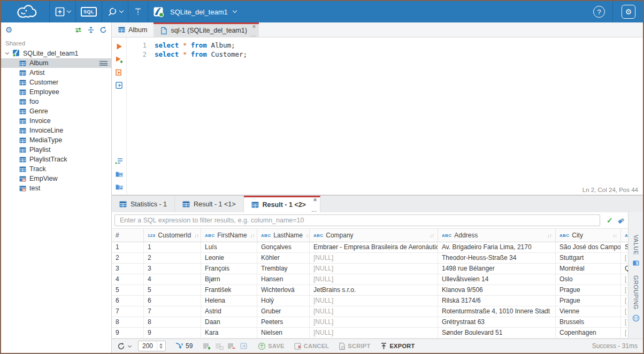 The width and height of the screenshot is (644, 354). What do you see at coordinates (128, 280) in the screenshot?
I see `grid-cell: 4` at bounding box center [128, 280].